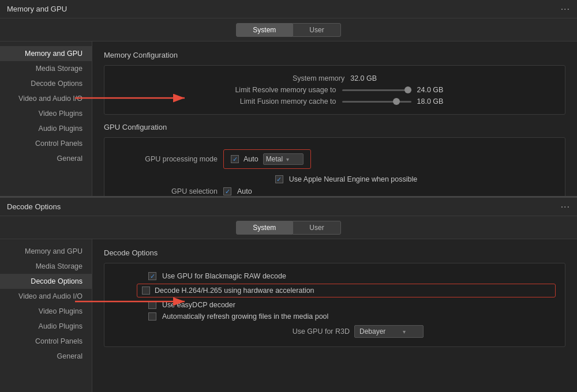 The height and width of the screenshot is (392, 577). Describe the element at coordinates (146, 291) in the screenshot. I see `decode-h264-checkbox` at that location.